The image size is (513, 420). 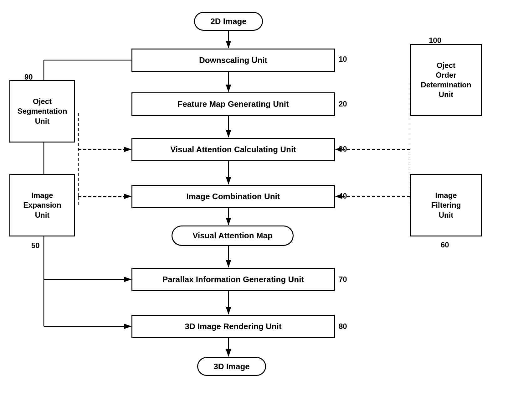 What do you see at coordinates (446, 205) in the screenshot?
I see `sidebox-img-filtering: Image Filtering Unit` at bounding box center [446, 205].